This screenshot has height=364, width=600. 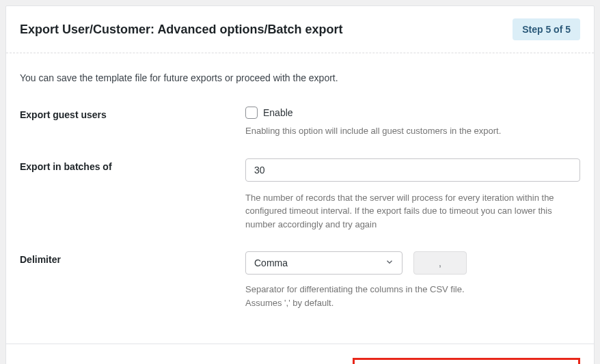 I want to click on checkbox-row-guest: Enable, so click(x=413, y=113).